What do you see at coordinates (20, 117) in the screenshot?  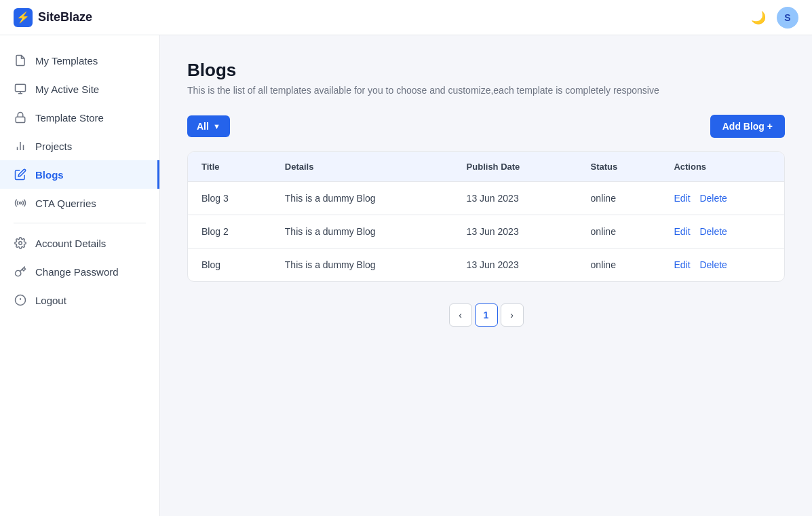 I see `template-store-icon` at bounding box center [20, 117].